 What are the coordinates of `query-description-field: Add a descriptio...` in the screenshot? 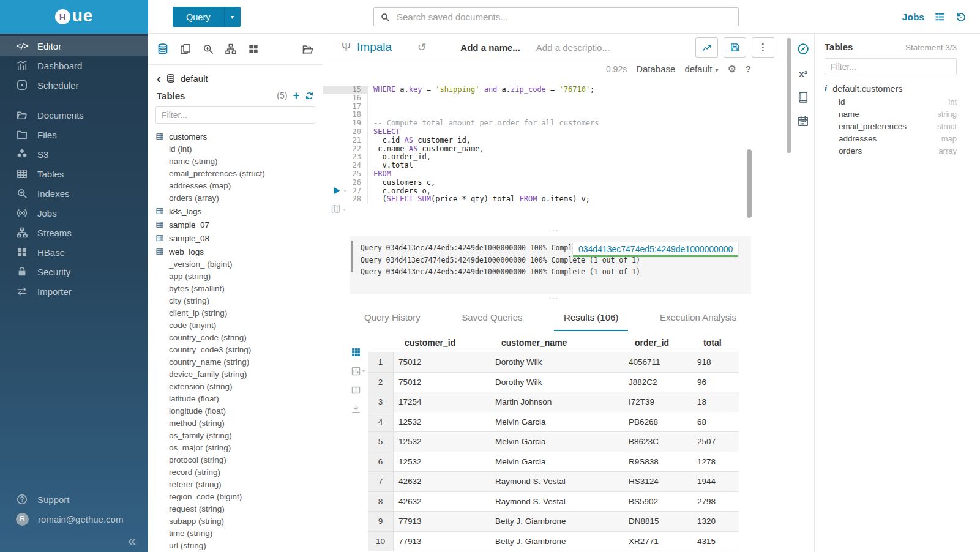 It's located at (573, 48).